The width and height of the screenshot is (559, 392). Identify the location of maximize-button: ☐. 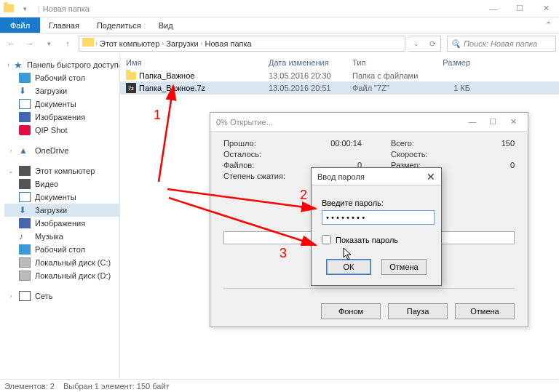
(520, 9).